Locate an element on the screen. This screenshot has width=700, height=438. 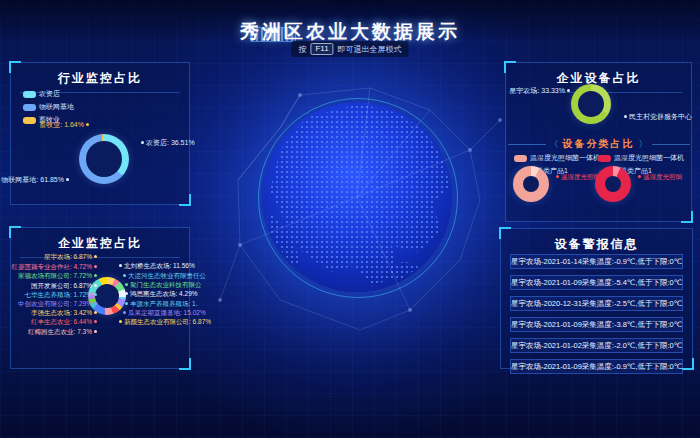
chart-label: 李强生态农场: 3.42% is located at coordinates (64, 313).